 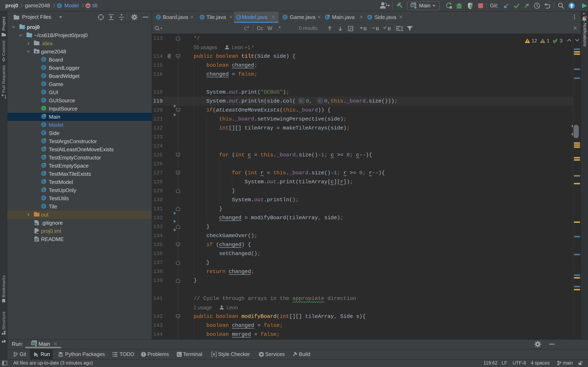 I want to click on svg-text: m, so click(x=88, y=6).